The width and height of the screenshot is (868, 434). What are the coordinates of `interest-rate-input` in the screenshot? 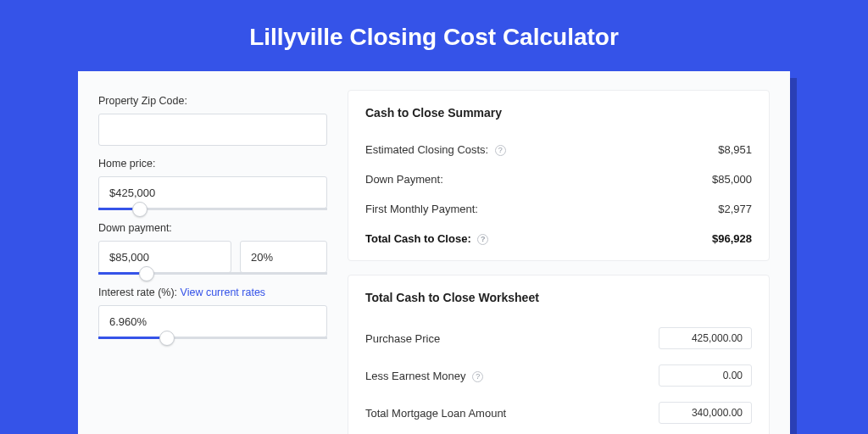 It's located at (213, 321).